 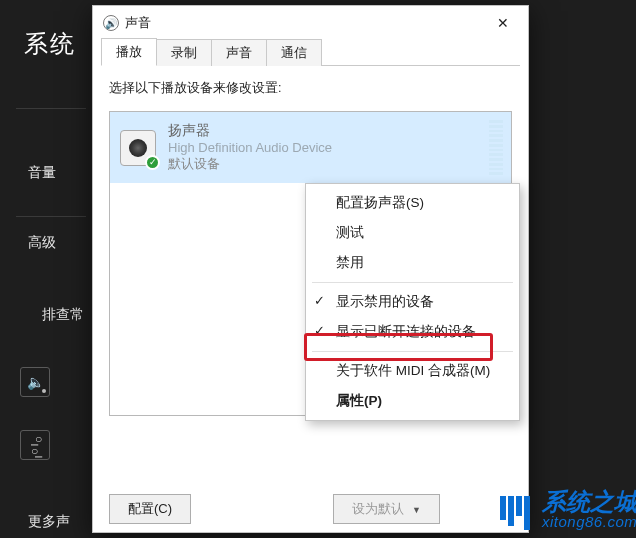 What do you see at coordinates (150, 508) in the screenshot?
I see `configure-button-label: 配置(C)` at bounding box center [150, 508].